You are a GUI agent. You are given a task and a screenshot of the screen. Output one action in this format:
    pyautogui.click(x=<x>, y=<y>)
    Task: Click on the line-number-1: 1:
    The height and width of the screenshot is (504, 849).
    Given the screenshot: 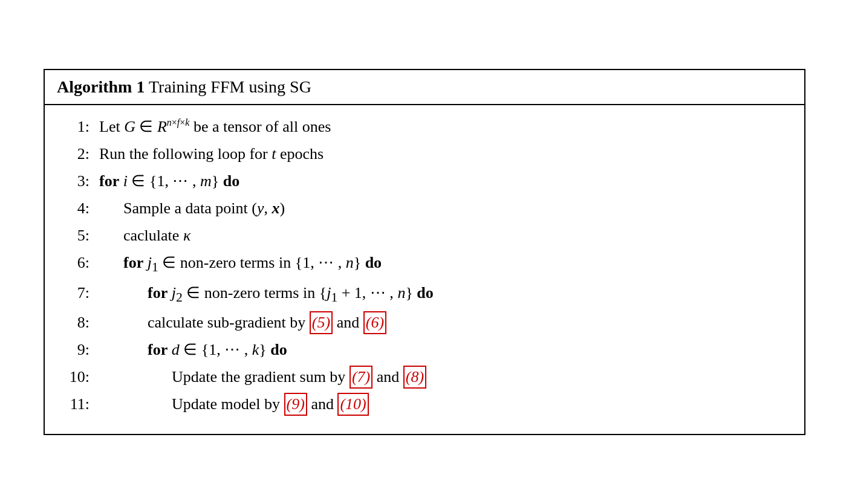 What is the action you would take?
    pyautogui.click(x=81, y=127)
    